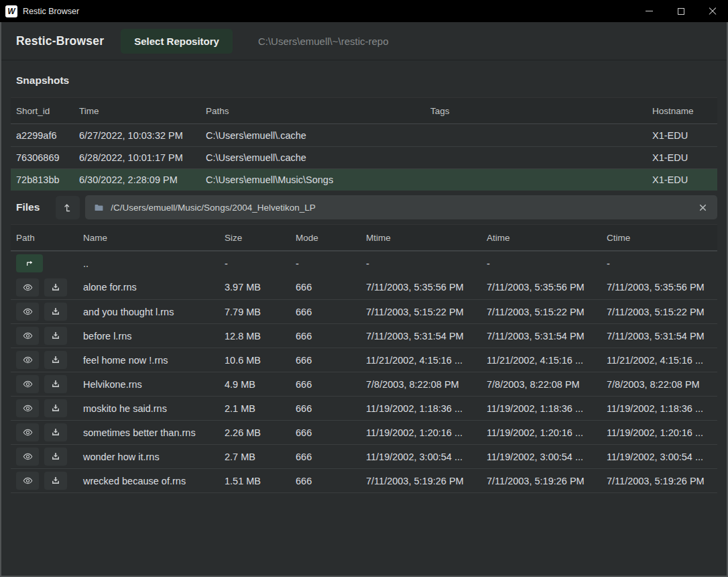  I want to click on snapshot-hostname: X1-EDU, so click(682, 136).